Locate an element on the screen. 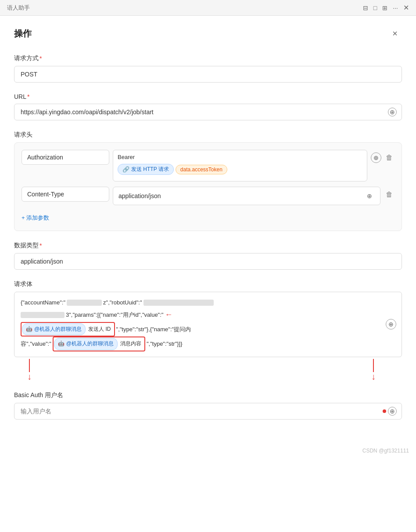 The width and height of the screenshot is (416, 532). modal-header: 操作 × is located at coordinates (208, 32).